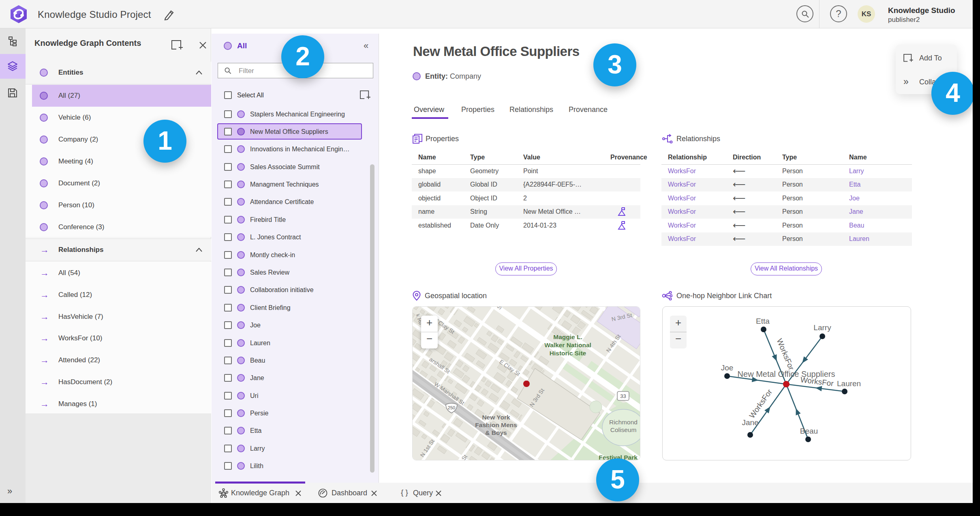  I want to click on svg-text: Maggie L., so click(567, 337).